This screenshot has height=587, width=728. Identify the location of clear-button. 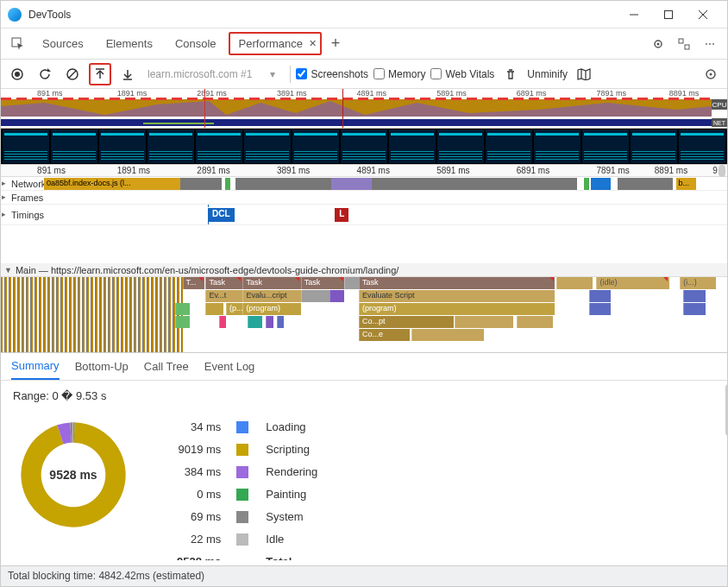
(72, 74).